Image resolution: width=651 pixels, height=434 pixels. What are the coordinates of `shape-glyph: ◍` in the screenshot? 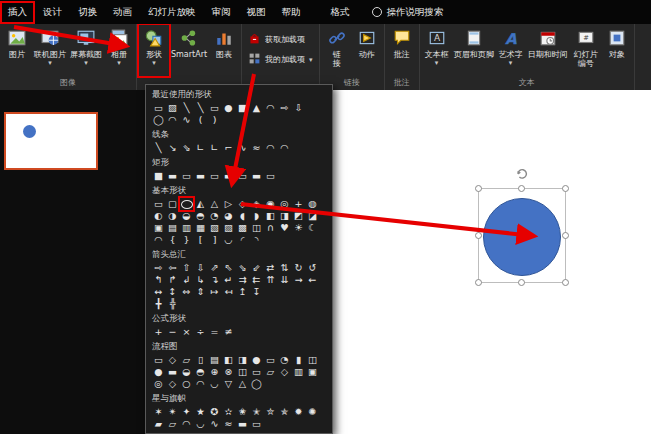 It's located at (312, 204).